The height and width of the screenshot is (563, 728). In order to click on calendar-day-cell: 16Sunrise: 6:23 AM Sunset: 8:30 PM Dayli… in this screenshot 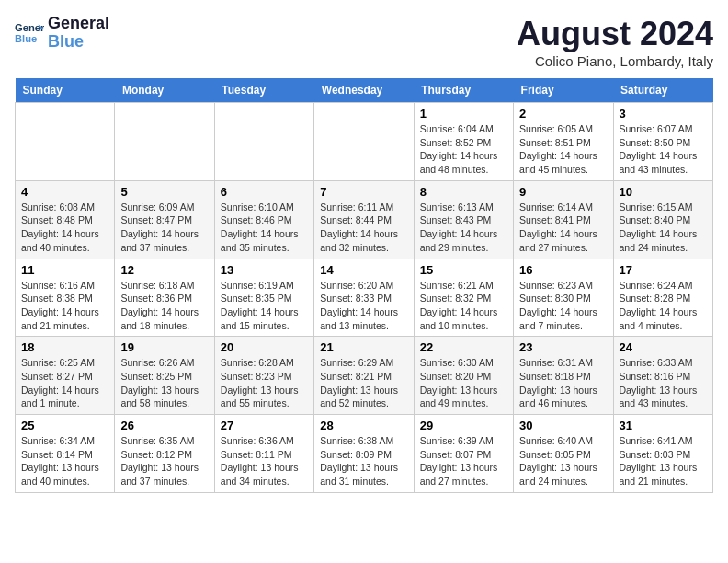, I will do `click(563, 298)`.